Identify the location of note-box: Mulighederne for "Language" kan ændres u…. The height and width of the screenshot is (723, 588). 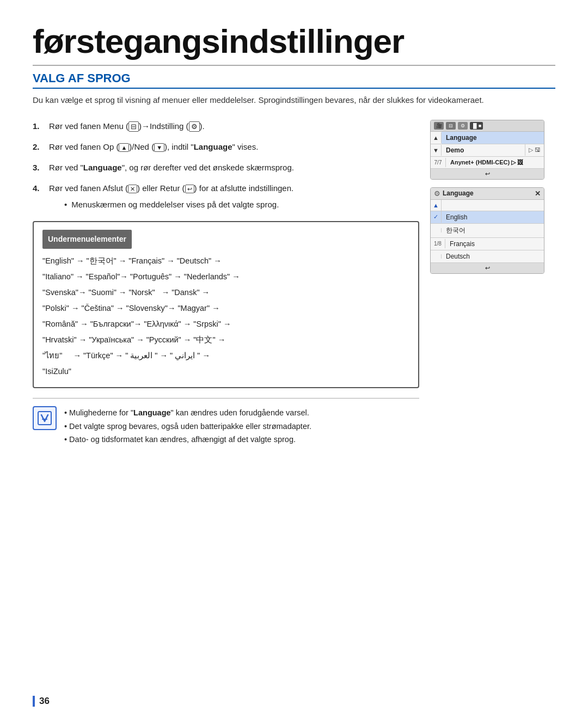
(226, 422).